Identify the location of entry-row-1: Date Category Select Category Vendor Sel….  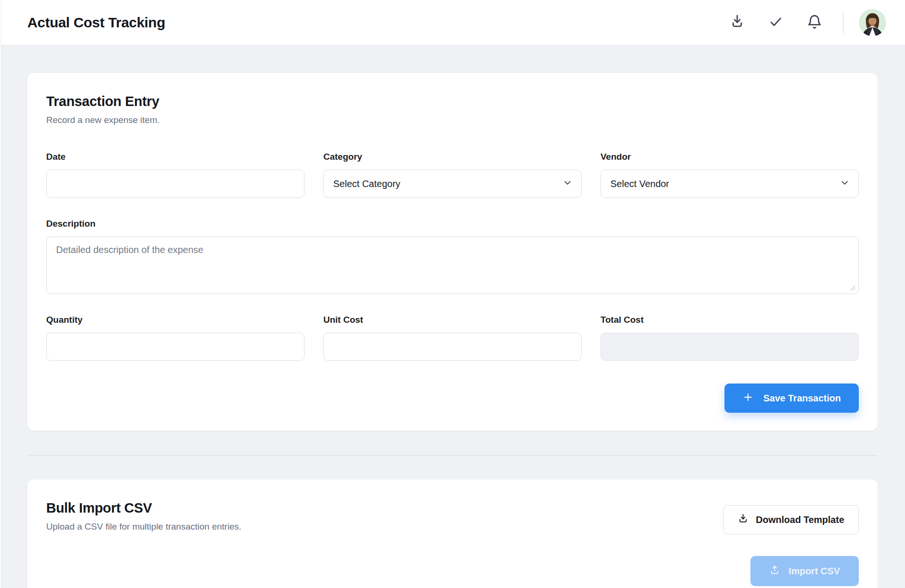
(452, 175).